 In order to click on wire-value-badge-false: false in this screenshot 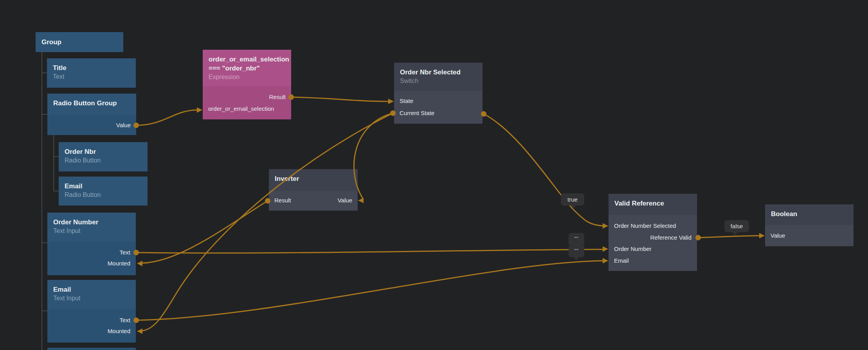, I will do `click(737, 226)`.